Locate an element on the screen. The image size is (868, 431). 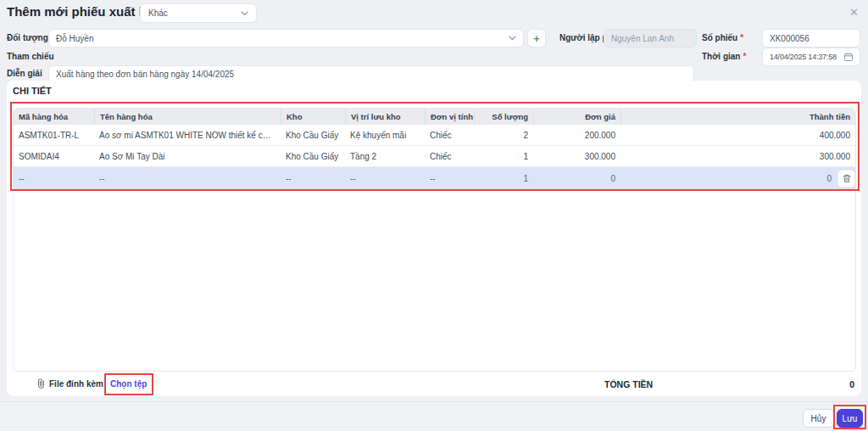
so-phieu-label: Số phiếu* is located at coordinates (722, 37).